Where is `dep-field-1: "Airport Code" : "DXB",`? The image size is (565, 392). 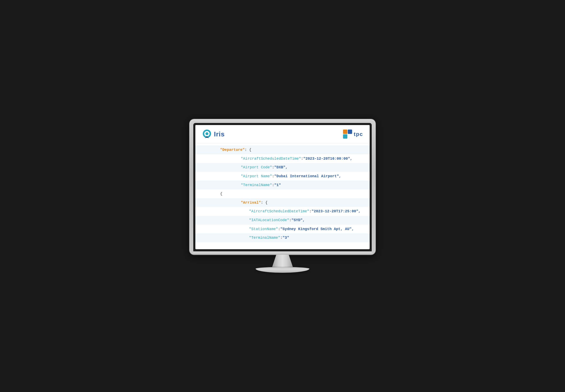 dep-field-1: "Airport Code" : "DXB", is located at coordinates (282, 168).